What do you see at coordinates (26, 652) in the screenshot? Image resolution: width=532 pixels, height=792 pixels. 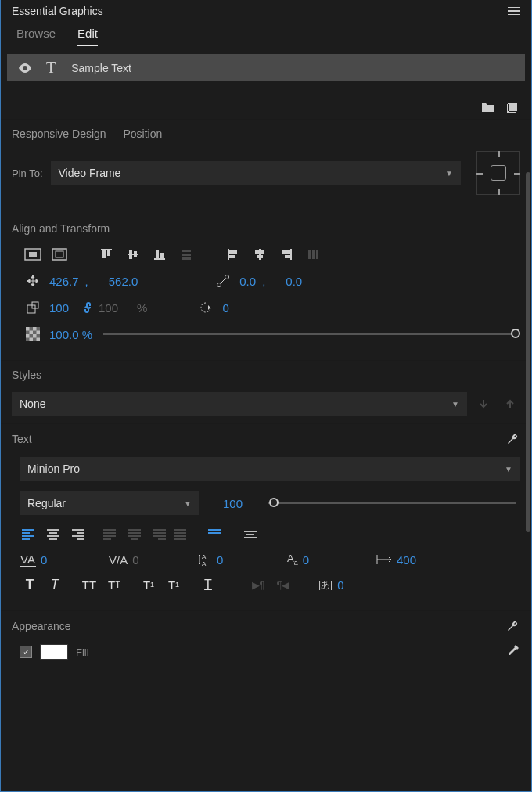 I see `fill-checkbox: ✓` at bounding box center [26, 652].